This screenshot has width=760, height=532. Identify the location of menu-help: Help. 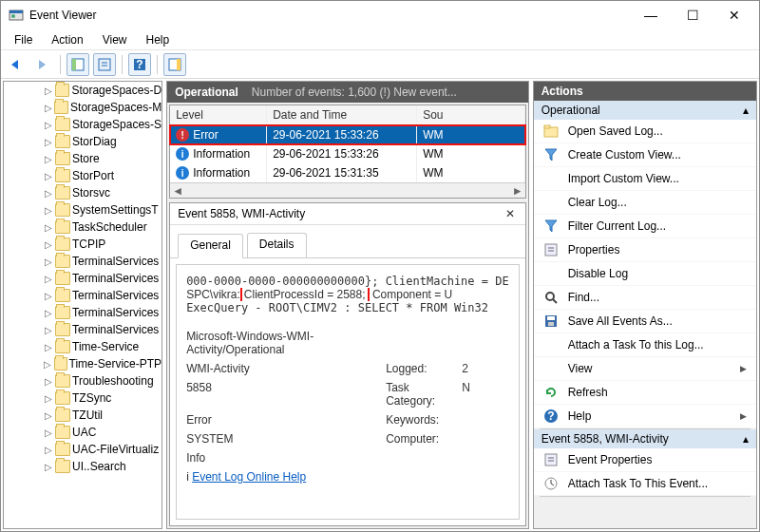
(158, 40).